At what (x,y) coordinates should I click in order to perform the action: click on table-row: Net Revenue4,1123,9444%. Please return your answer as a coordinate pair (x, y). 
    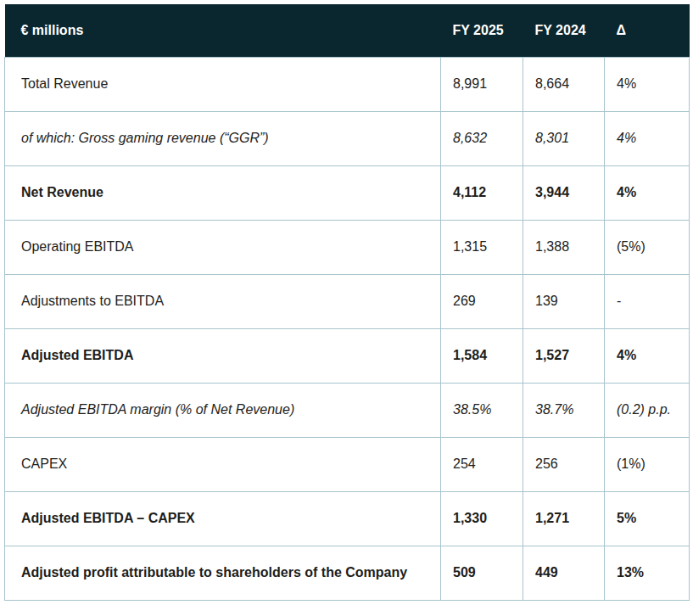
    Looking at the image, I should click on (348, 193).